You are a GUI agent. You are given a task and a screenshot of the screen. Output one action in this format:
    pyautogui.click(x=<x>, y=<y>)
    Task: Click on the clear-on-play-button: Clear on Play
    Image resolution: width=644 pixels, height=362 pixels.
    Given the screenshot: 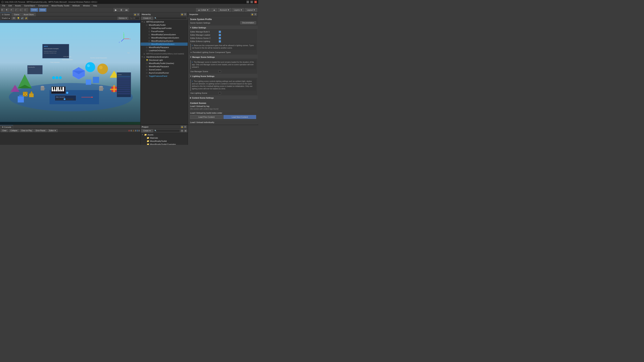 What is the action you would take?
    pyautogui.click(x=26, y=131)
    